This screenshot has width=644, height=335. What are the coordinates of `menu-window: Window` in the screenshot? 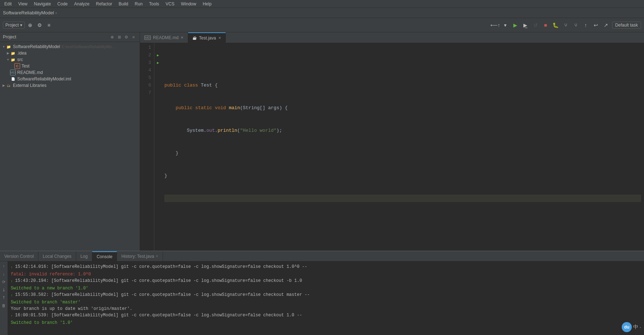 It's located at (189, 4).